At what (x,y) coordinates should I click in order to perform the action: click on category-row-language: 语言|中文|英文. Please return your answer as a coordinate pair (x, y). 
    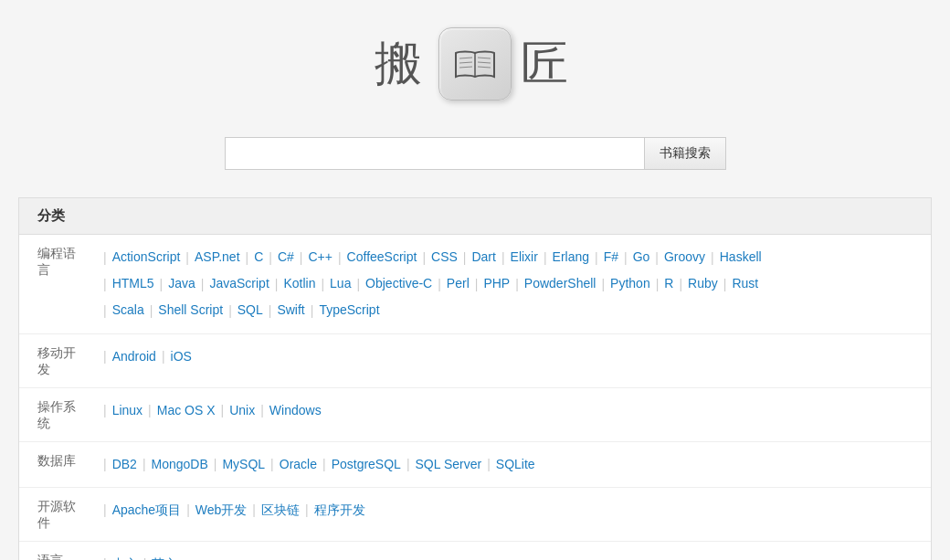
    Looking at the image, I should click on (475, 551).